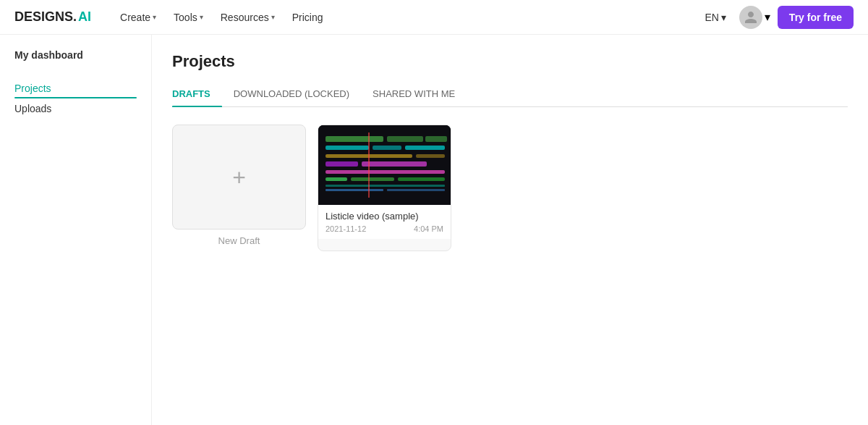 This screenshot has height=425, width=868. Describe the element at coordinates (346, 229) in the screenshot. I see `project-date: 2021-11-12` at that location.